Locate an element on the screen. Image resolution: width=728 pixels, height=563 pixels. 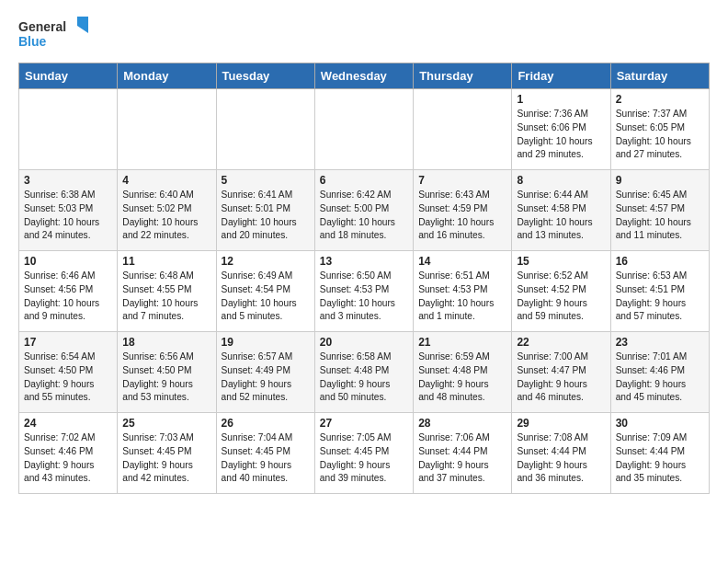
day-info: Sunrise: 6:44 AM Sunset: 4:58 PM Dayligh… is located at coordinates (561, 215).